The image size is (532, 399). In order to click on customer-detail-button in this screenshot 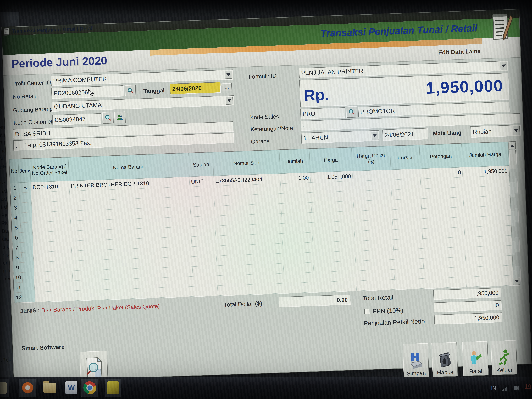, I will do `click(120, 117)`.